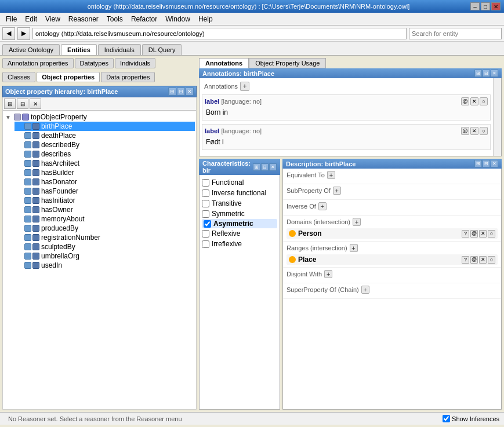  Describe the element at coordinates (219, 34) in the screenshot. I see `address-input` at that location.